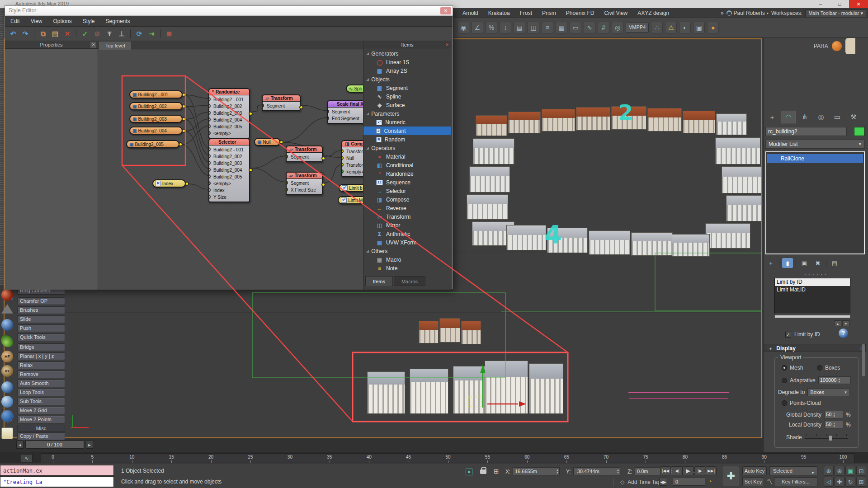  Describe the element at coordinates (448, 458) in the screenshot. I see `track-bar-ruler: 0510152025303540455055606570758085909510…` at that location.